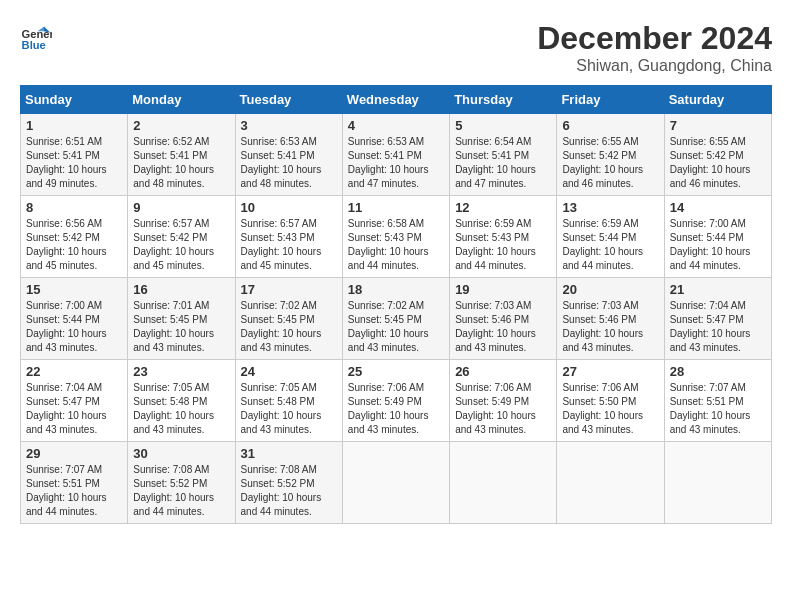  Describe the element at coordinates (288, 100) in the screenshot. I see `header-tuesday: Tuesday` at that location.